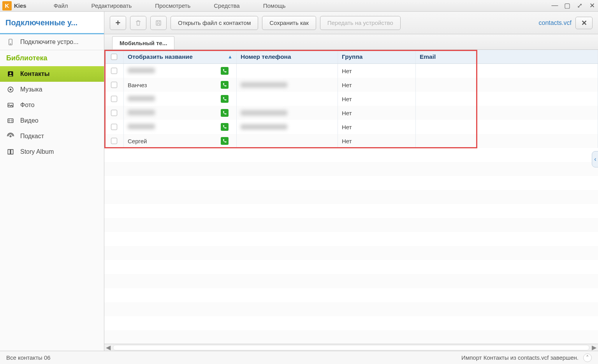 This screenshot has width=598, height=364. Describe the element at coordinates (173, 5) in the screenshot. I see `menu-view: Просмотреть` at that location.